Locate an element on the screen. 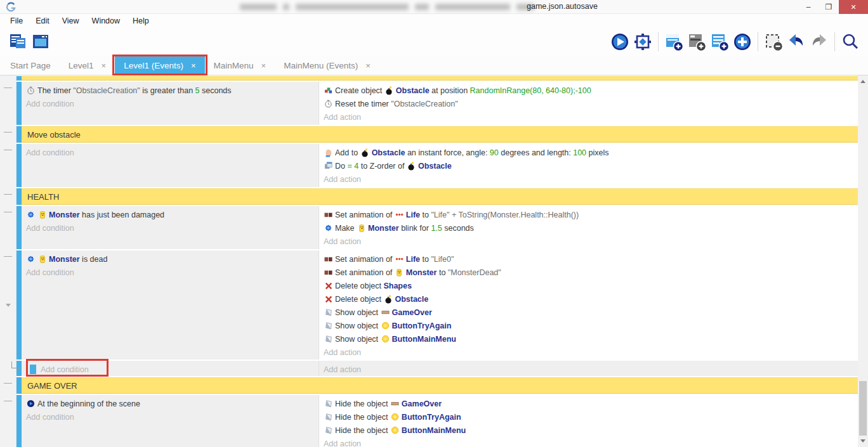  scroll-down-icon is located at coordinates (863, 441).